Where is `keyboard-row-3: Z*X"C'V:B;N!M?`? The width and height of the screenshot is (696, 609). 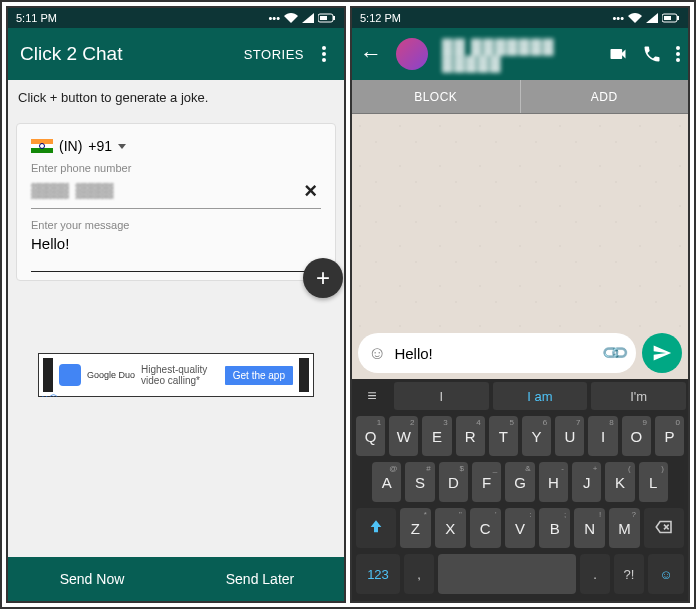 keyboard-row-3: Z*X"C'V:B;N!M? is located at coordinates (520, 528).